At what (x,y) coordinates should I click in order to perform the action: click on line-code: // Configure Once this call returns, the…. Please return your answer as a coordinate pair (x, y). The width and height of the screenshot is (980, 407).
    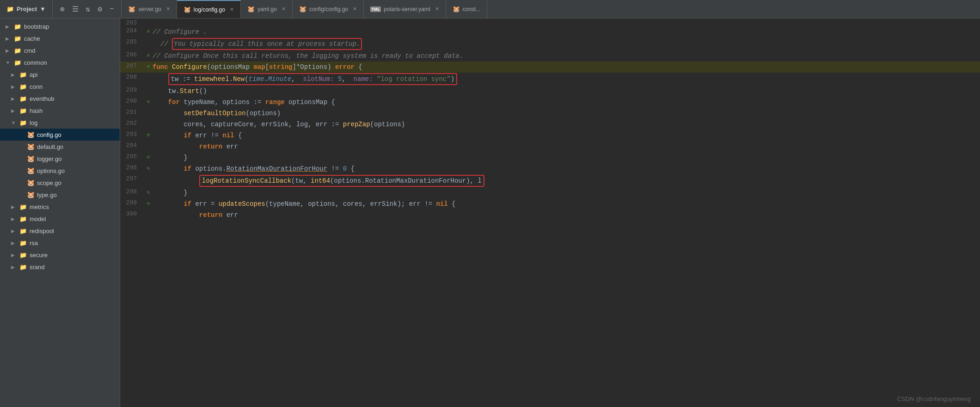
    Looking at the image, I should click on (566, 56).